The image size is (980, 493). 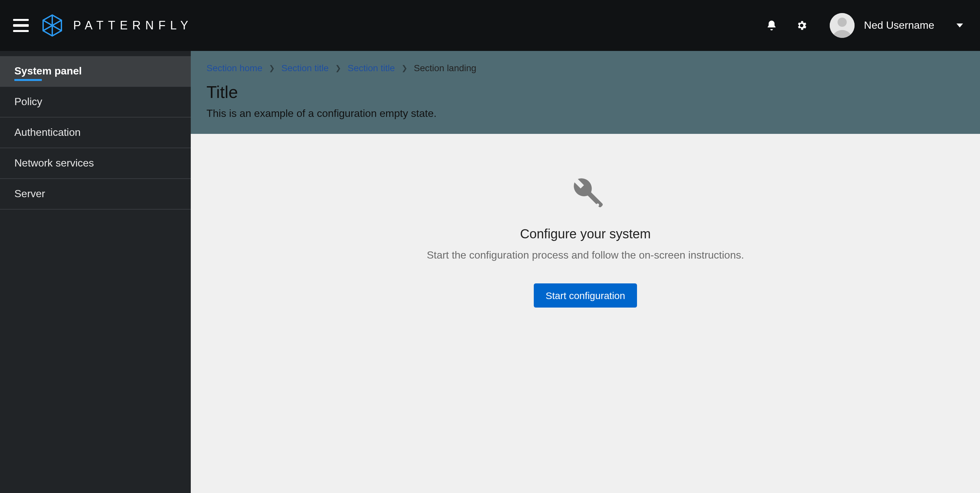 What do you see at coordinates (21, 25) in the screenshot?
I see `hamburger-icon` at bounding box center [21, 25].